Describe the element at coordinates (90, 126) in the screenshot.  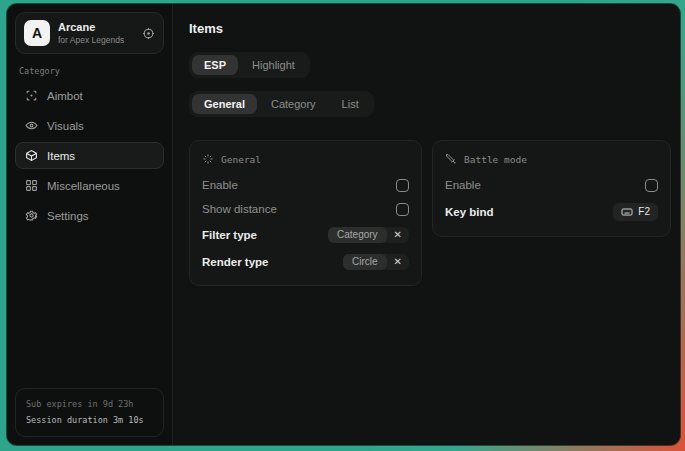
I see `sidebar-item-visuals: Visuals` at that location.